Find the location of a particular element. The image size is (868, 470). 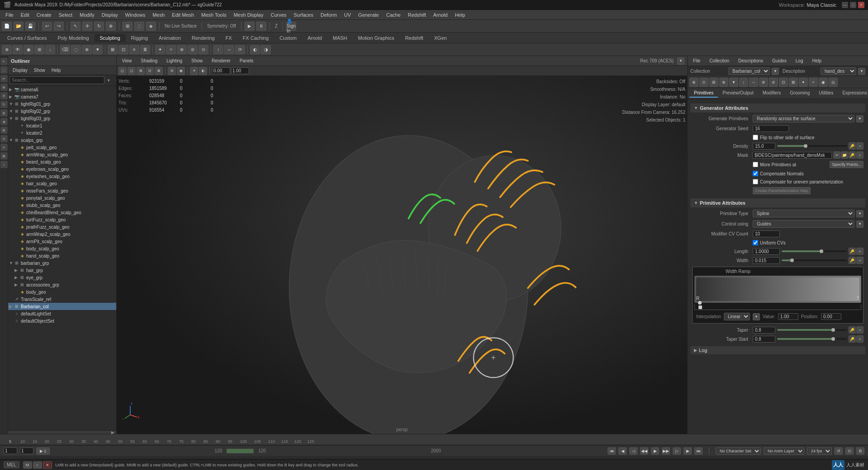

xgen-icon-btn3: ⊞ is located at coordinates (714, 82).